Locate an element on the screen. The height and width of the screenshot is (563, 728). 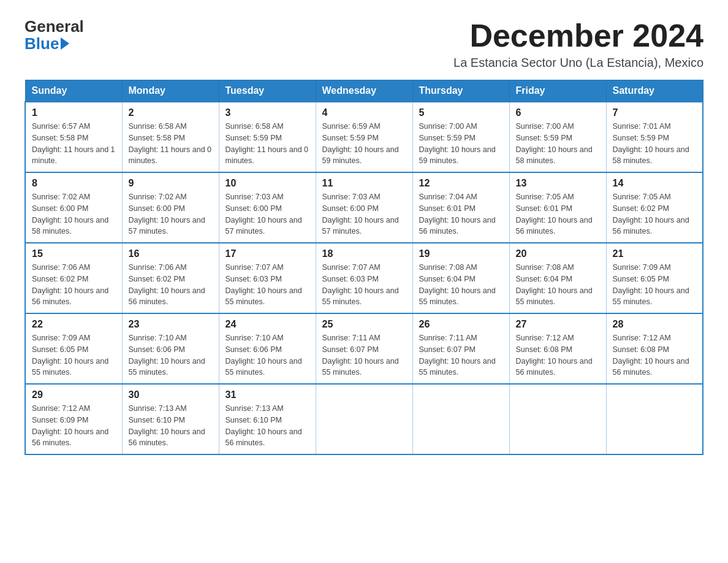
table-row: 12 Sunrise: 7:04 AMSunset: 6:01 PMDaylig… is located at coordinates (461, 207).